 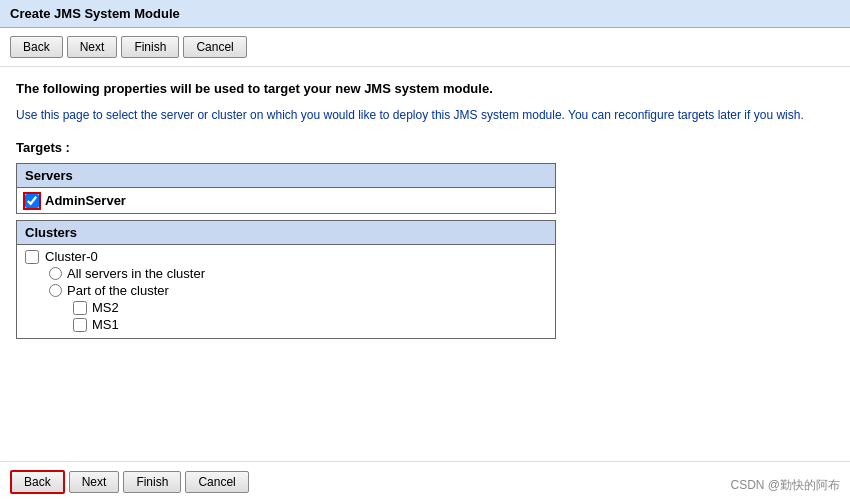 I want to click on bottom-cancel-button: Cancel, so click(x=216, y=482).